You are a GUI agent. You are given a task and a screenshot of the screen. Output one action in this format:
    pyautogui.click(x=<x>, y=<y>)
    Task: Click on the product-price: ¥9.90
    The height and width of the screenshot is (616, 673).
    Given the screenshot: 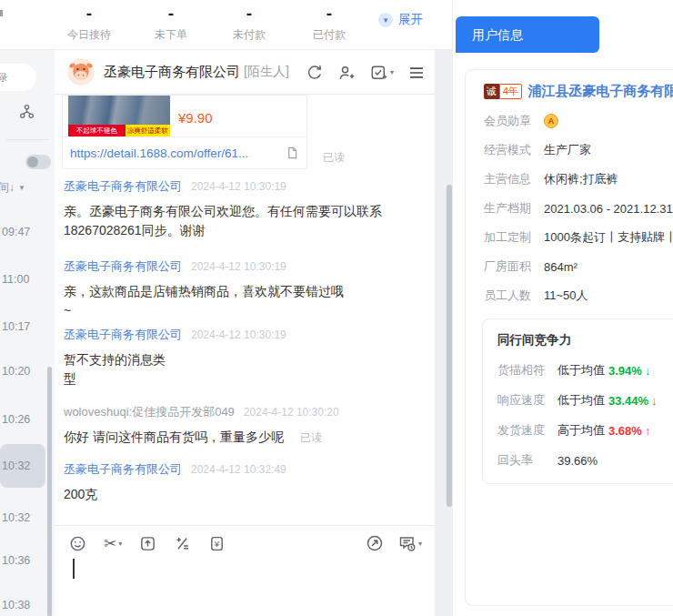 What is the action you would take?
    pyautogui.click(x=196, y=118)
    